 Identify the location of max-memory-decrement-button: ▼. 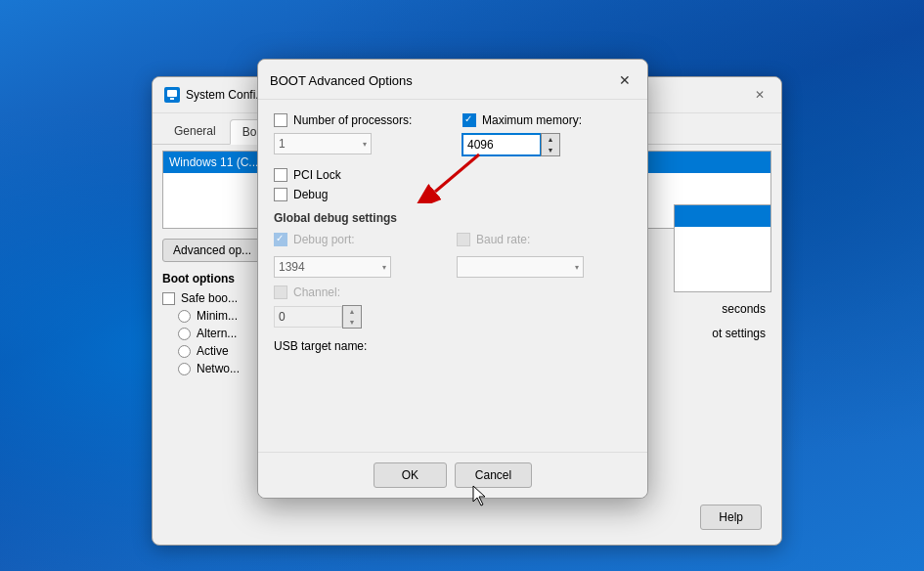
(550, 151).